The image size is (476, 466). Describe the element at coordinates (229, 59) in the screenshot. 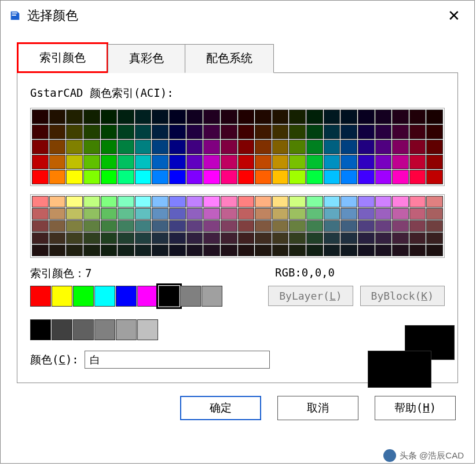

I see `tab-color-books: 配色系统` at that location.